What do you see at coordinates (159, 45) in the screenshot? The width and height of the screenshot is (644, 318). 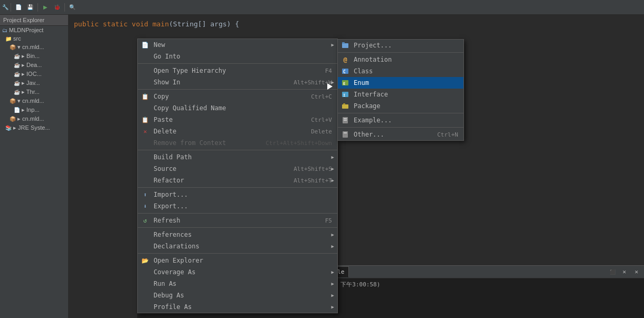 I see `menu-item-label: New` at bounding box center [159, 45].